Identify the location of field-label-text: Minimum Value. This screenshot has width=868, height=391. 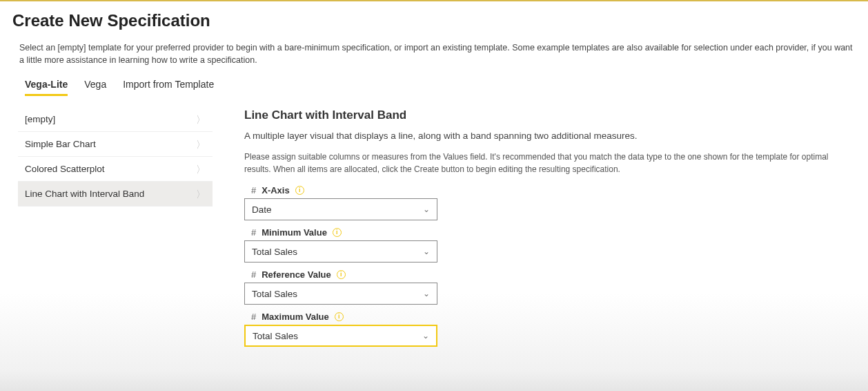
(294, 232).